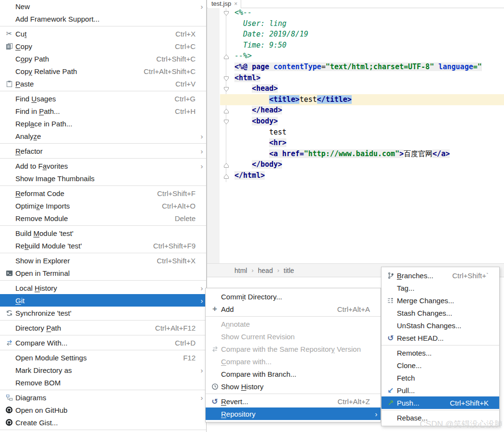  What do you see at coordinates (440, 275) in the screenshot?
I see `menu-item-branches: Branches...Ctrl+Shift+`` at bounding box center [440, 275].